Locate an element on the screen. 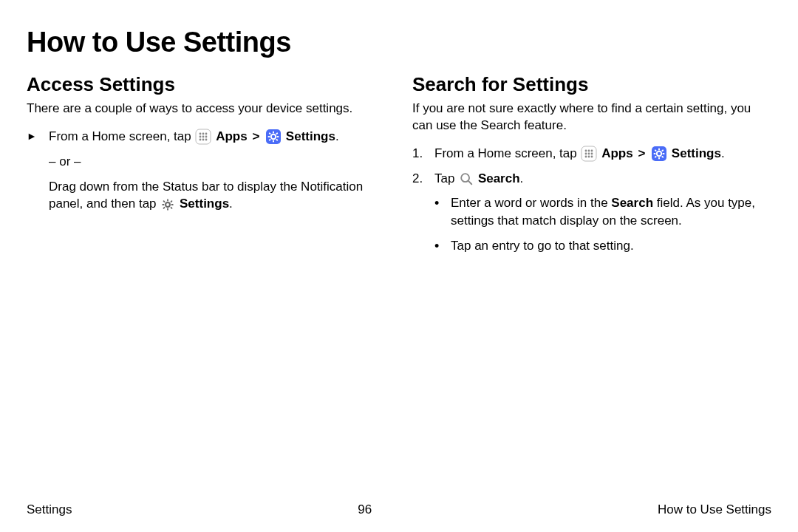  page-title: How to Use Settings is located at coordinates (399, 43).